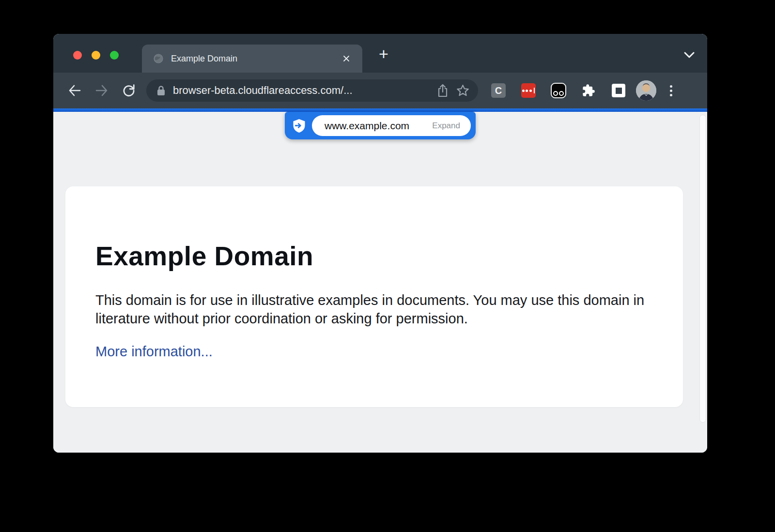 The image size is (775, 532). Describe the element at coordinates (378, 126) in the screenshot. I see `isolated-hostname: www.example.com` at that location.